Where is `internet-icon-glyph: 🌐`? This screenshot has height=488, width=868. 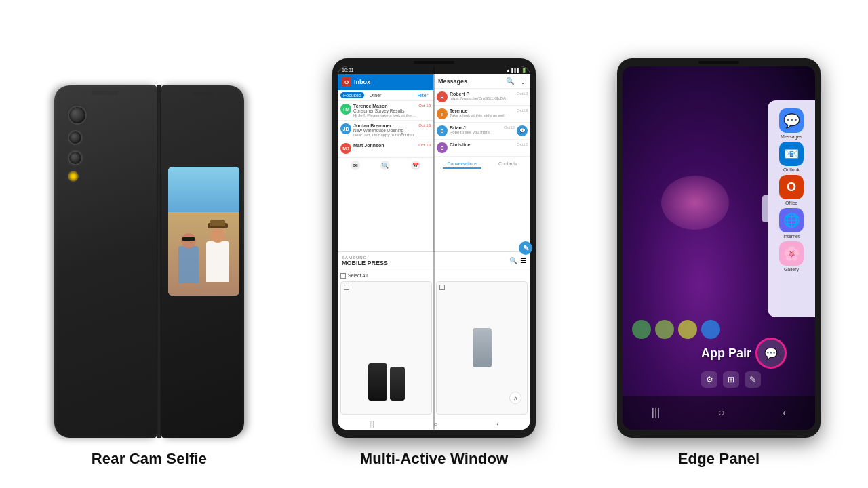
internet-icon-glyph: 🌐 is located at coordinates (792, 220).